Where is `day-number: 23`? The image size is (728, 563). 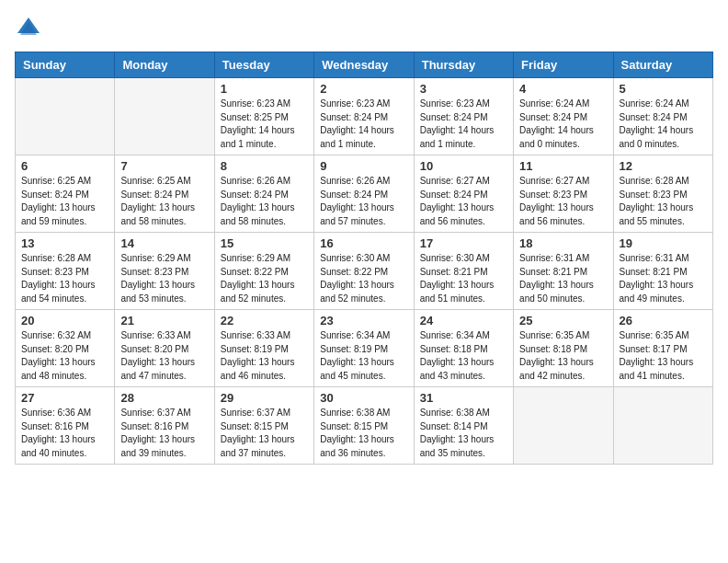 day-number: 23 is located at coordinates (364, 320).